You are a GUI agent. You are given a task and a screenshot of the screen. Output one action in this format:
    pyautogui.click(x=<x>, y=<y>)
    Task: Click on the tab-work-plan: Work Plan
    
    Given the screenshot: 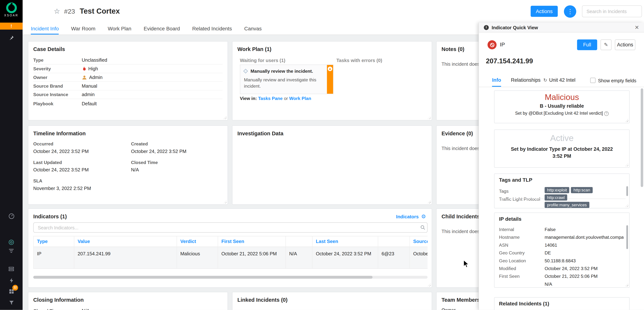 What is the action you would take?
    pyautogui.click(x=120, y=29)
    